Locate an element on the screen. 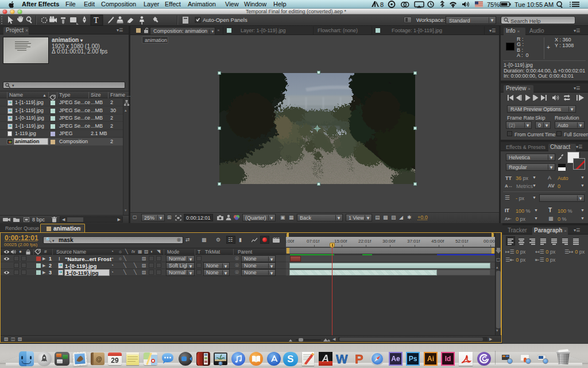 The width and height of the screenshot is (588, 368). svg-text: 8 is located at coordinates (382, 5).